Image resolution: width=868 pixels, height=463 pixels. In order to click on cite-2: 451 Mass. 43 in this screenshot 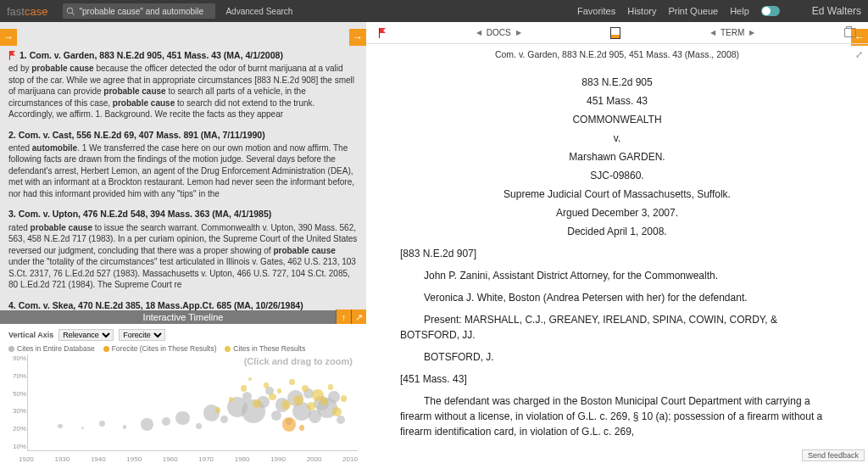, I will do `click(617, 101)`.